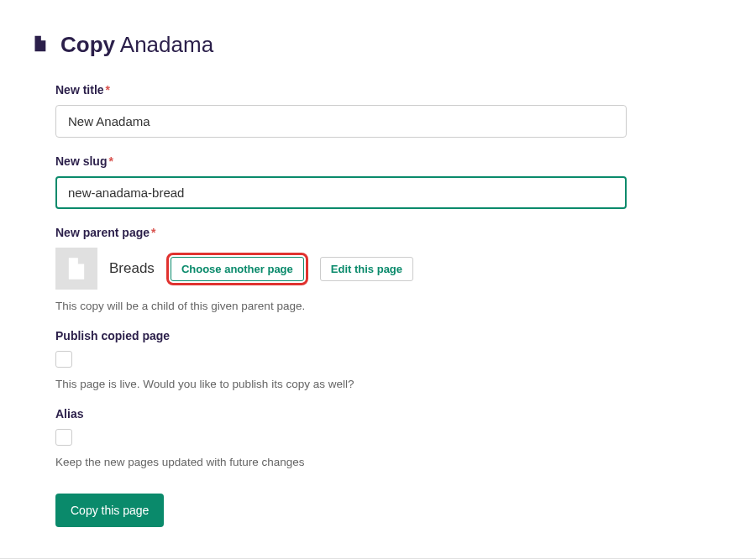 The width and height of the screenshot is (756, 559). I want to click on page-title: Copy Anadama, so click(137, 45).